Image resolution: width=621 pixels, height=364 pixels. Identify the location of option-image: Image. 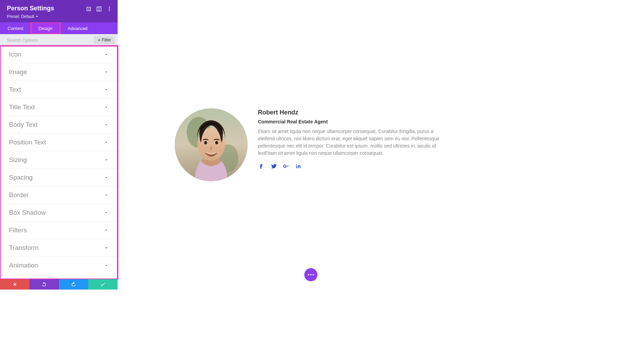
(59, 72).